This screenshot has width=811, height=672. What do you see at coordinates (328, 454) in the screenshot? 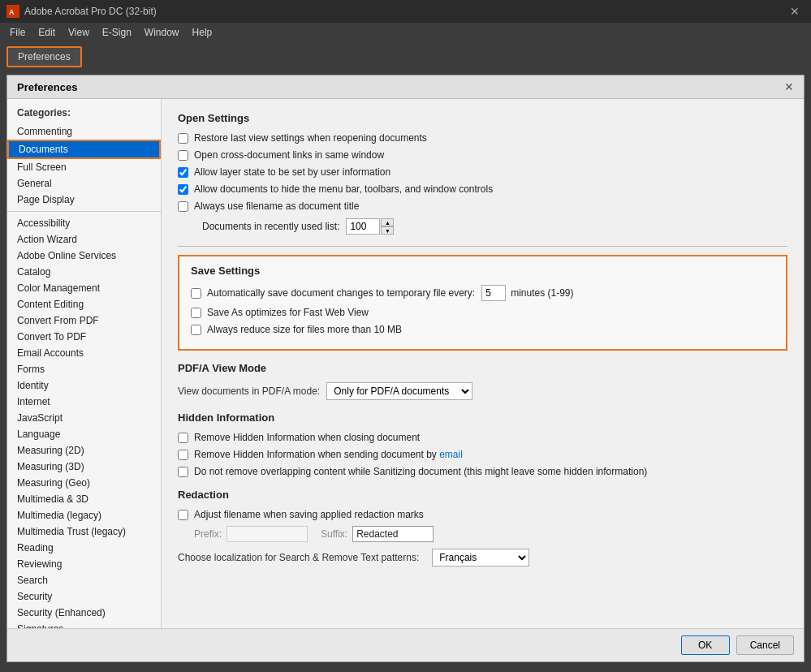
I see `remove-hidden-email-label: Remove Hidden Information when sending d…` at bounding box center [328, 454].